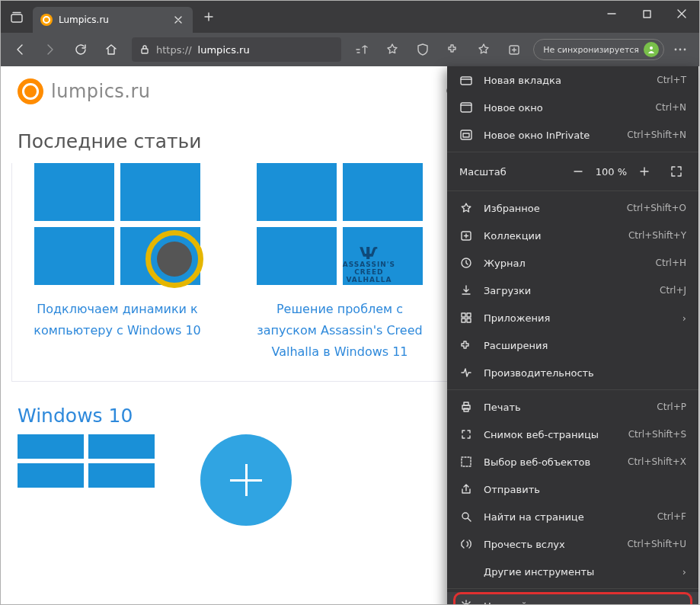  I want to click on menu-downloads: Загрузки Ctrl+J, so click(573, 290).